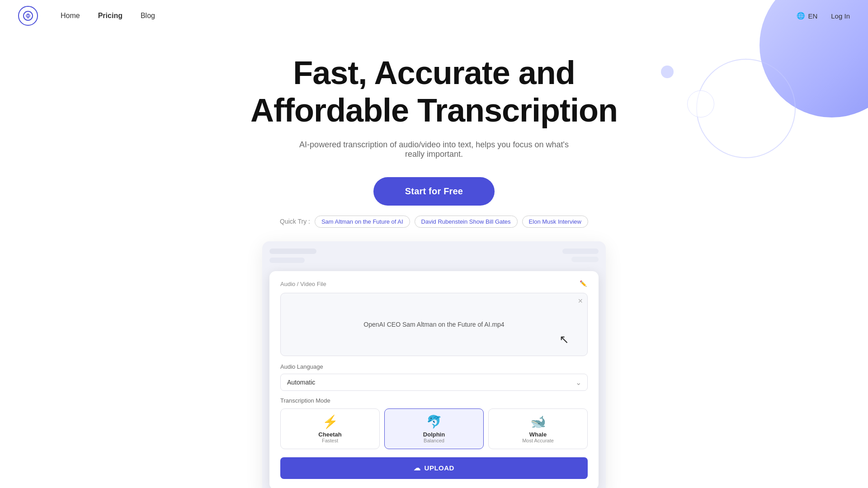  What do you see at coordinates (330, 429) in the screenshot?
I see `mode-cheetah: ⚡ Cheetah Fastest` at bounding box center [330, 429].